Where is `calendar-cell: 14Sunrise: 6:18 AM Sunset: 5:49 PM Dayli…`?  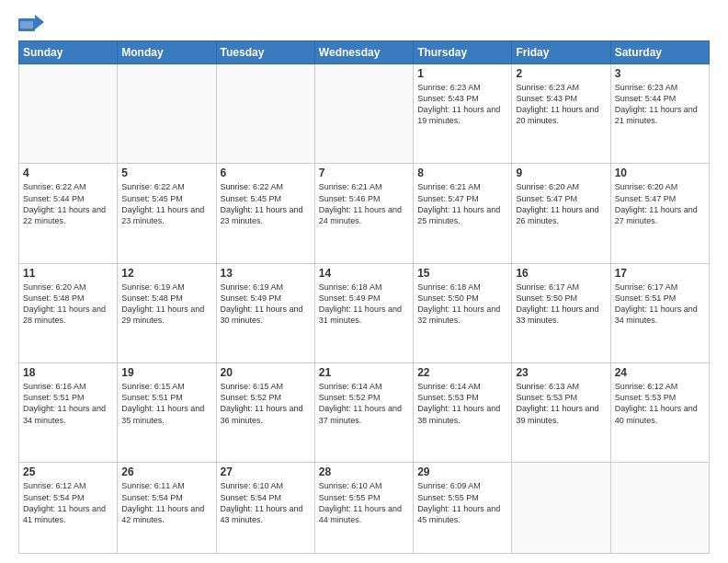 calendar-cell: 14Sunrise: 6:18 AM Sunset: 5:49 PM Dayli… is located at coordinates (364, 313).